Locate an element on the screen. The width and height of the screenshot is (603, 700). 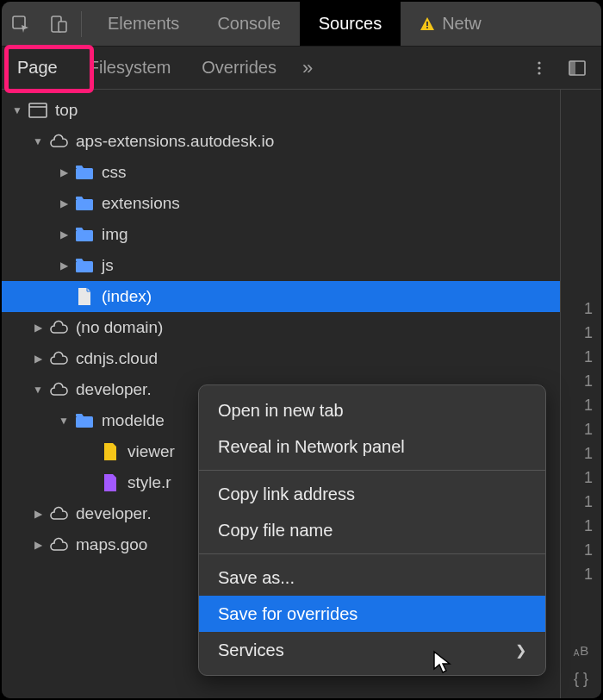
menu-services: Services ❯ is located at coordinates (372, 650).